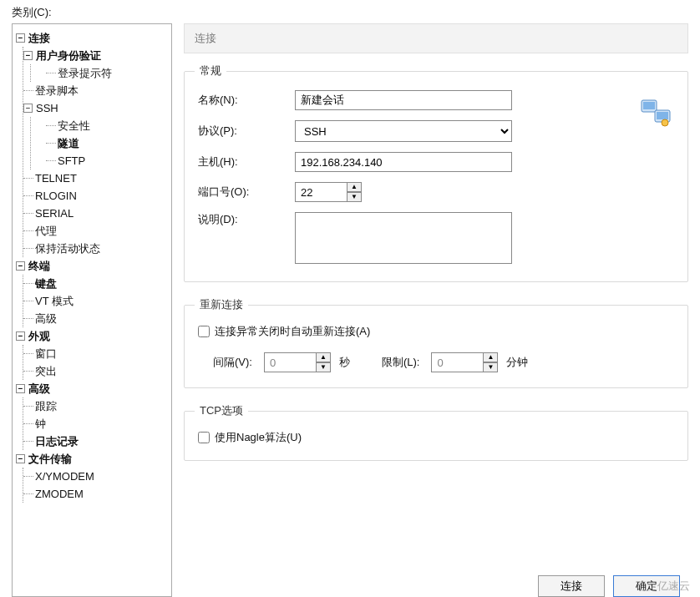 The width and height of the screenshot is (700, 597). What do you see at coordinates (107, 73) in the screenshot?
I see `tree-item-login-prompt: 登录提示符` at bounding box center [107, 73].